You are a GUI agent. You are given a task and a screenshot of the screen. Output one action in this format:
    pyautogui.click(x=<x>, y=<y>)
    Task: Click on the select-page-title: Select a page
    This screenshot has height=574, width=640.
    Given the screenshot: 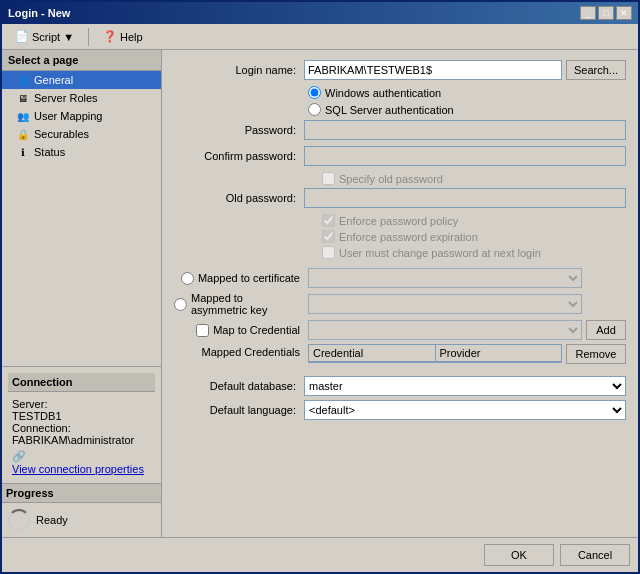 What is the action you would take?
    pyautogui.click(x=82, y=60)
    